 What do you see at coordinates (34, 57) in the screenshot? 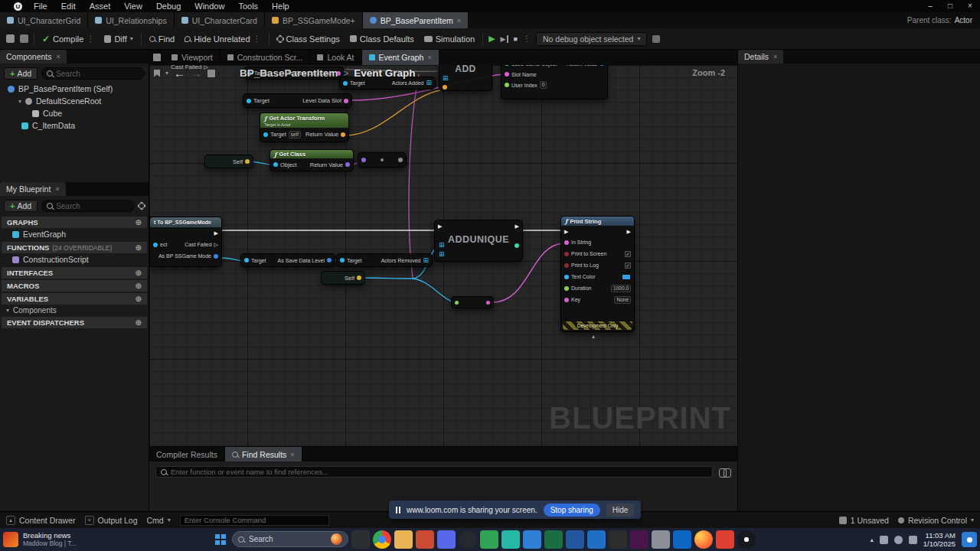
I see `components-tab: Components ×` at bounding box center [34, 57].